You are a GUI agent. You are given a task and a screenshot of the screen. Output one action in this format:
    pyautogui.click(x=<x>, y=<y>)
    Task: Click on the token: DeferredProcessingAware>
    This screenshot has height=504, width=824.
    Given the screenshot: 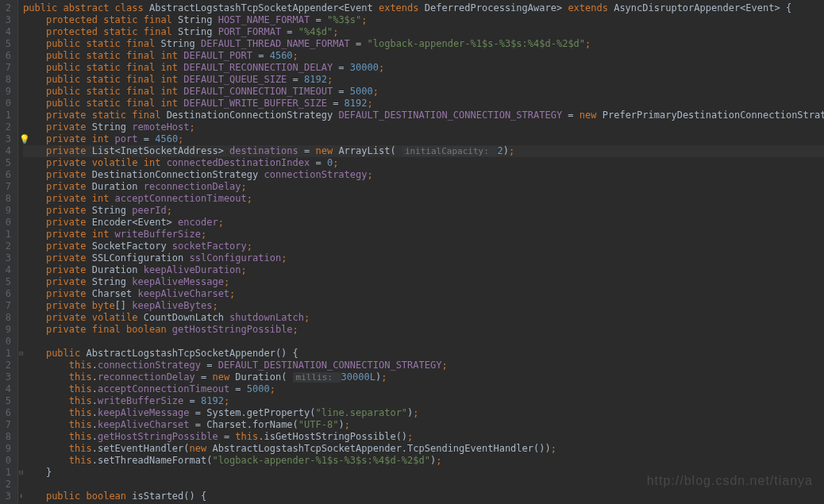 What is the action you would take?
    pyautogui.click(x=497, y=8)
    